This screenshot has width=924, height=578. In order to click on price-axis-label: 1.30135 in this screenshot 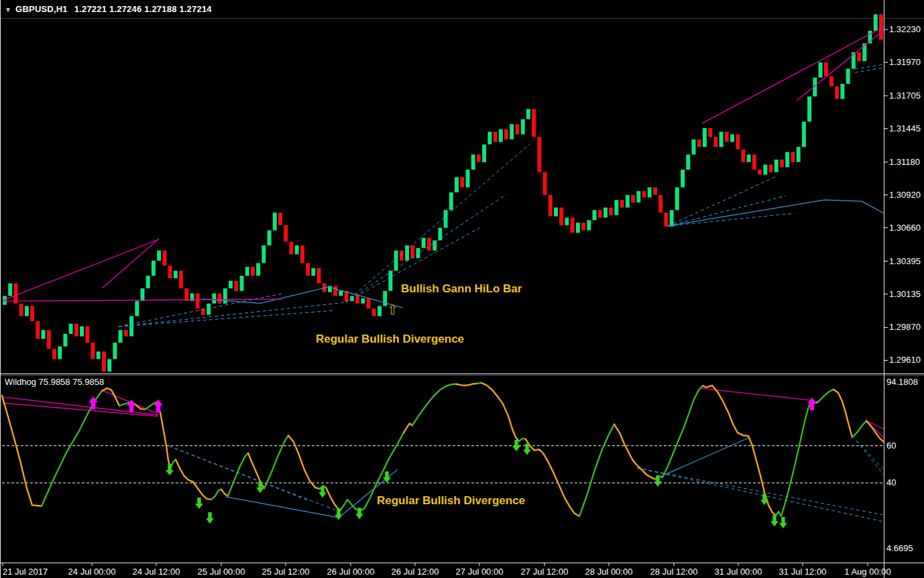, I will do `click(905, 294)`.